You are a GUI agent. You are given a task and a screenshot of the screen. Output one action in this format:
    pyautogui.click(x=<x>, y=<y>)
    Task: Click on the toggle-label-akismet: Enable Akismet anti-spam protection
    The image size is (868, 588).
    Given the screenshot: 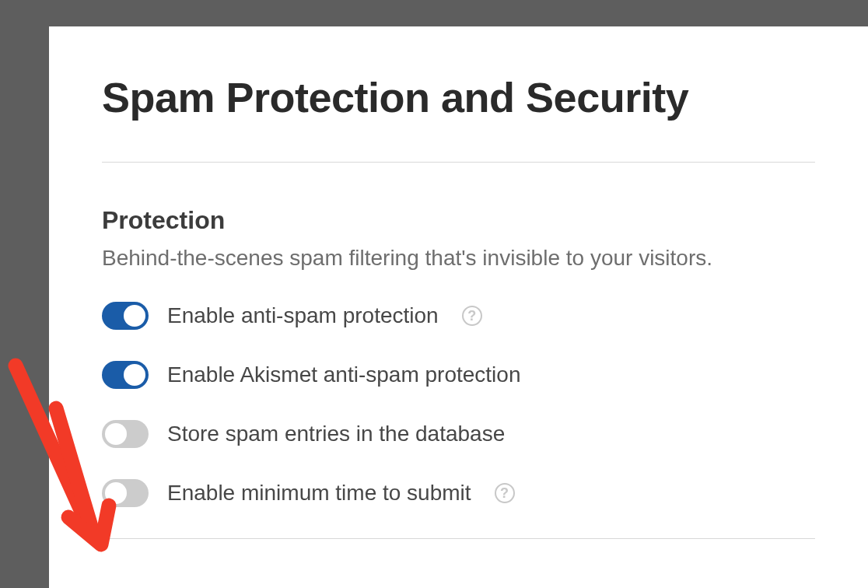 What is the action you would take?
    pyautogui.click(x=344, y=375)
    